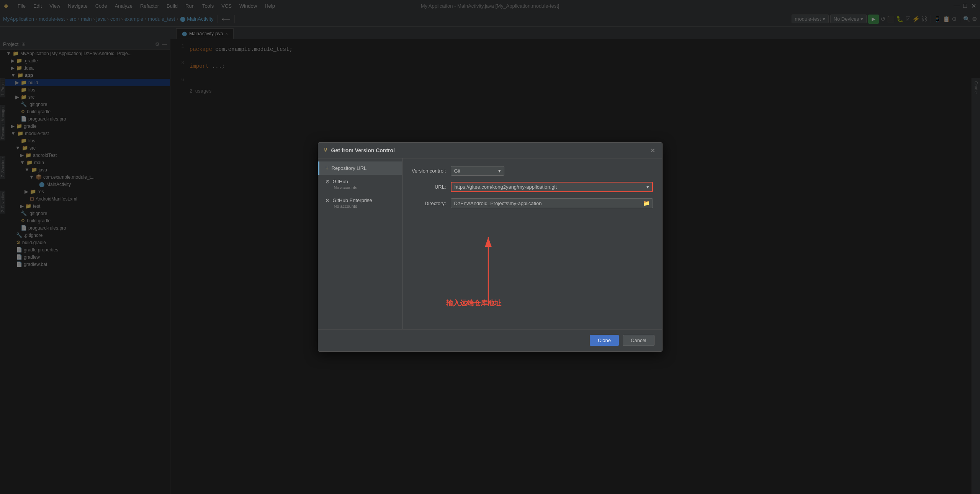 This screenshot has height=494, width=980. I want to click on url-label: URL:, so click(429, 187).